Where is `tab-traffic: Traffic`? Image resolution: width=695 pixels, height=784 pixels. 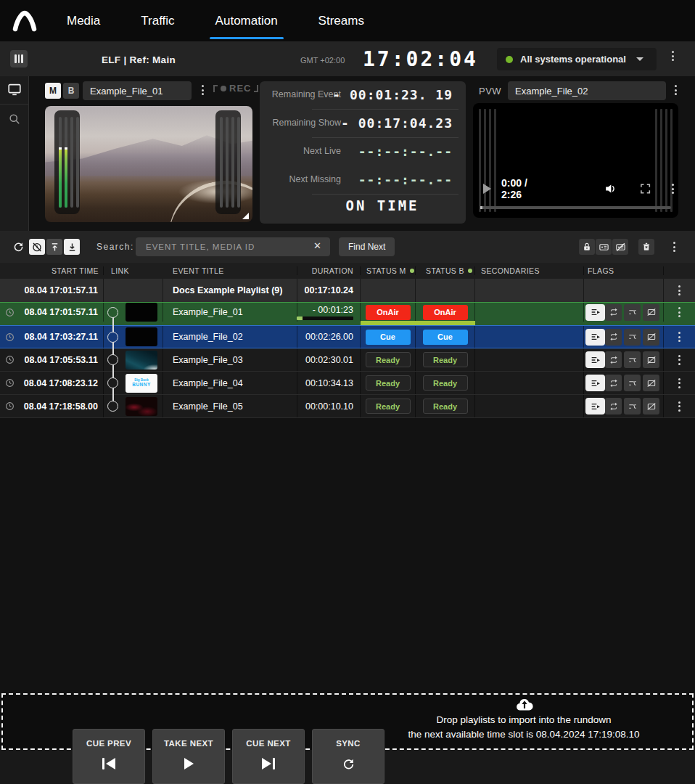 tab-traffic: Traffic is located at coordinates (157, 20).